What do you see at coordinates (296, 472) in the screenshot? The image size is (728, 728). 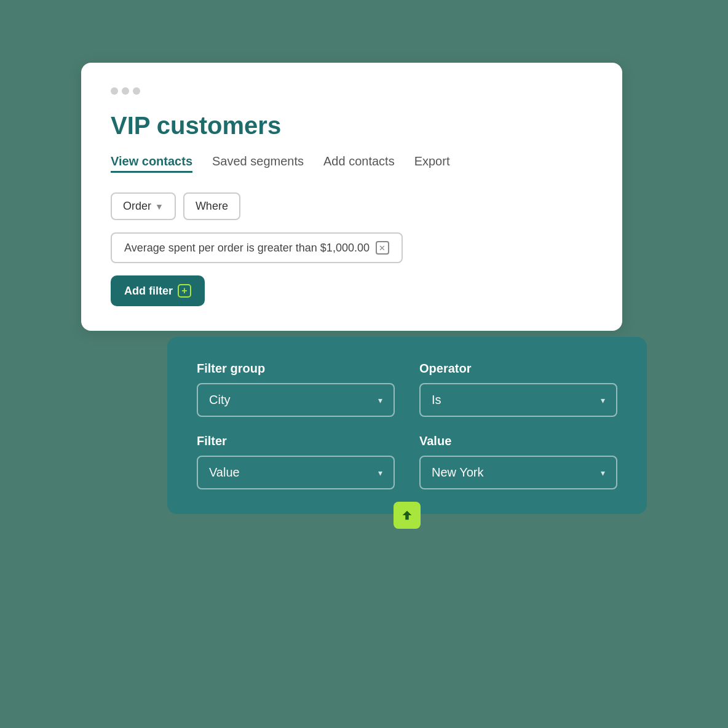 I see `filter-select: Value ▾` at bounding box center [296, 472].